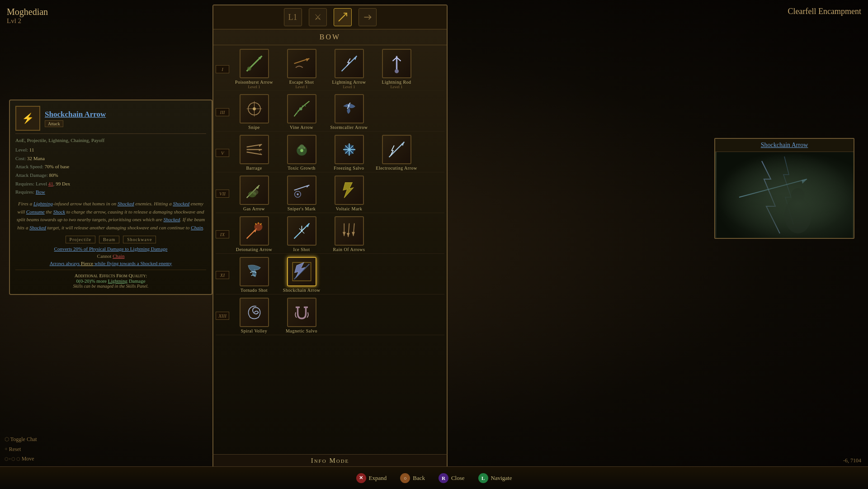 The image size is (868, 489). Describe the element at coordinates (254, 112) in the screenshot. I see `skill-snipe: Snipe` at that location.